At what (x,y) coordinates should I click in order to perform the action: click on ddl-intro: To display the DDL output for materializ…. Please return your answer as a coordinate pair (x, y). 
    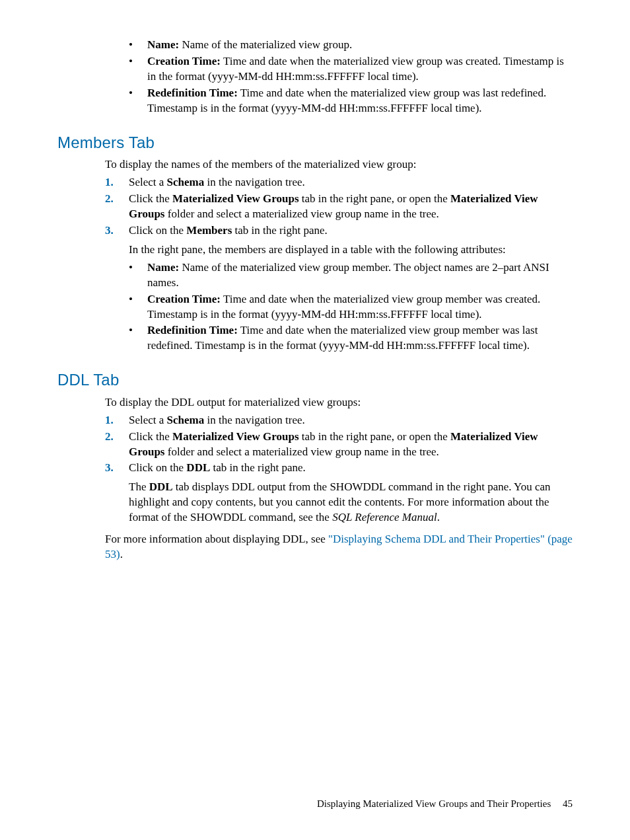
    Looking at the image, I should click on (339, 403).